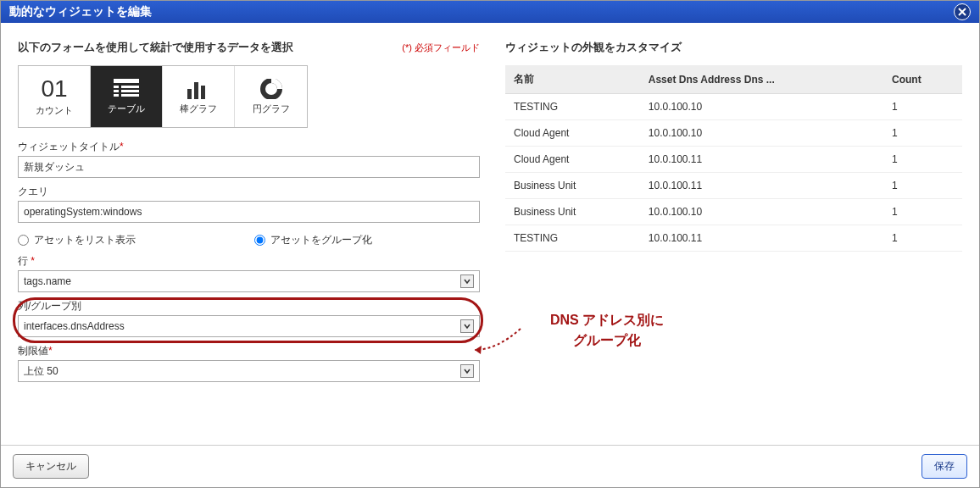  I want to click on widget-type-label: テーブル, so click(126, 108).